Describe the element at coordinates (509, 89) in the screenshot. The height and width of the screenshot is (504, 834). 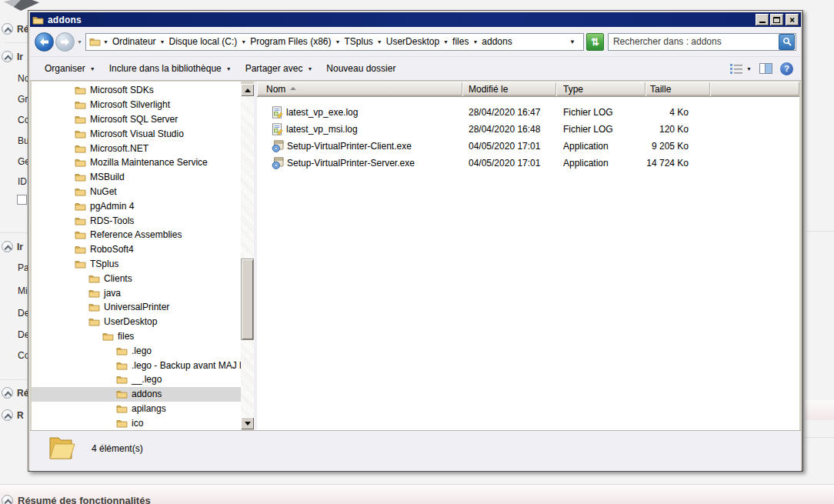
I see `column-header-modified: Modifié le` at that location.